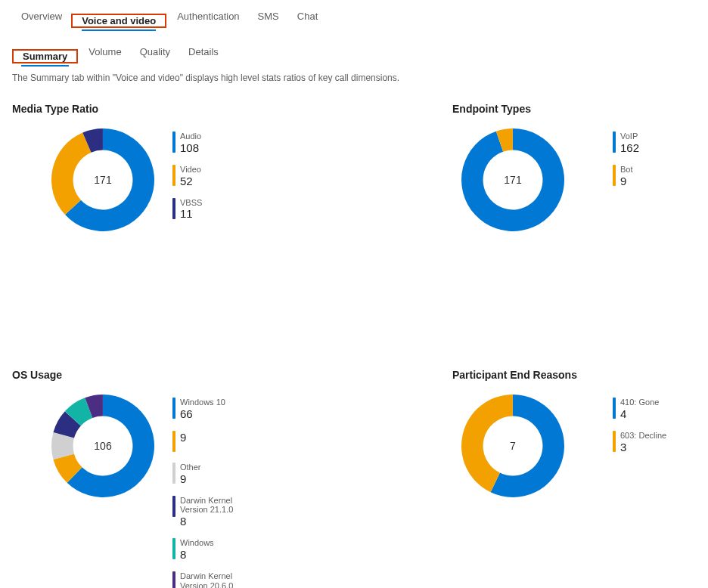  What do you see at coordinates (214, 493) in the screenshot?
I see `legend-os-usage: Windows 10669Other9Darwin Kernel Version…` at bounding box center [214, 493].